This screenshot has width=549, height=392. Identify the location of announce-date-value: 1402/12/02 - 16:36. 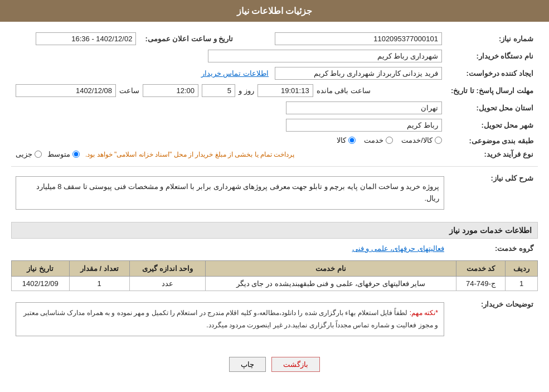
(76, 39).